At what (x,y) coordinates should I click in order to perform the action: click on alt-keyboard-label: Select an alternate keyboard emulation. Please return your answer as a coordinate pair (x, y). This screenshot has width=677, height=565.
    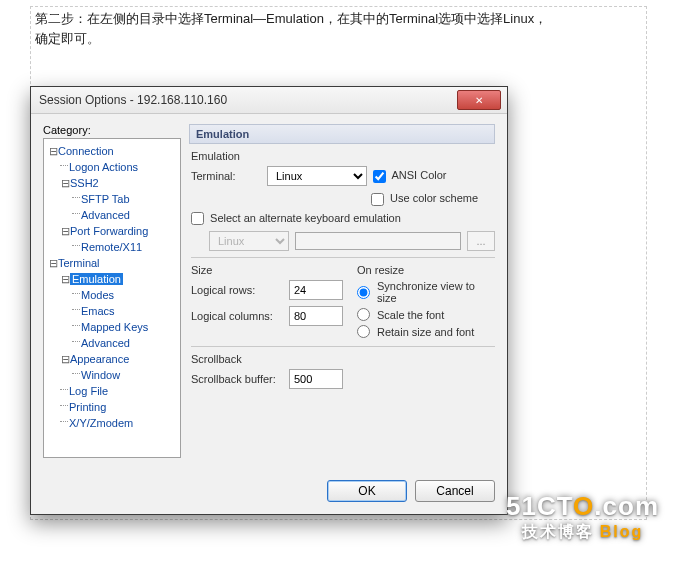
    Looking at the image, I should click on (306, 218).